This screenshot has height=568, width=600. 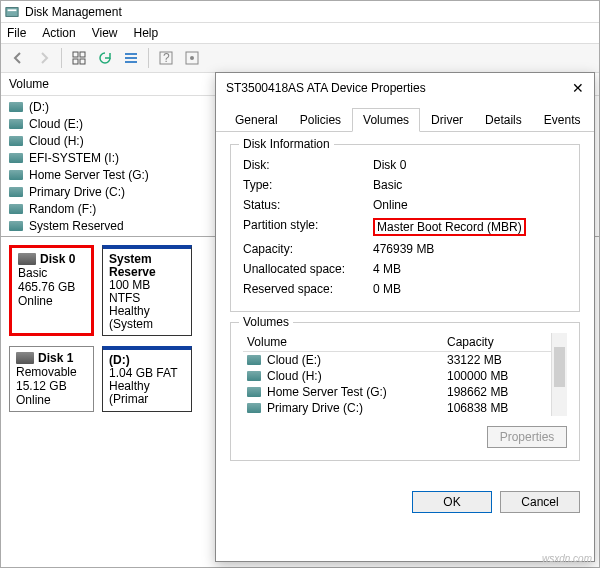 I want to click on vol-cap: 198662 MB, so click(x=497, y=392).